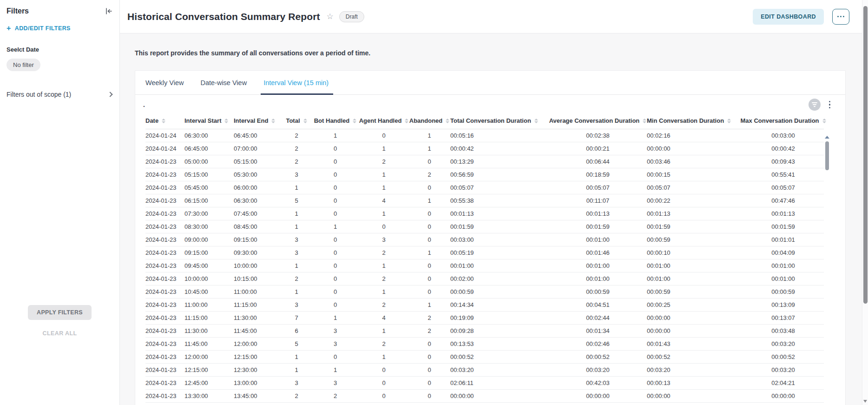 This screenshot has height=405, width=868. What do you see at coordinates (296, 83) in the screenshot?
I see `tab-interval-view-15-min: Interval View (15 min)` at bounding box center [296, 83].